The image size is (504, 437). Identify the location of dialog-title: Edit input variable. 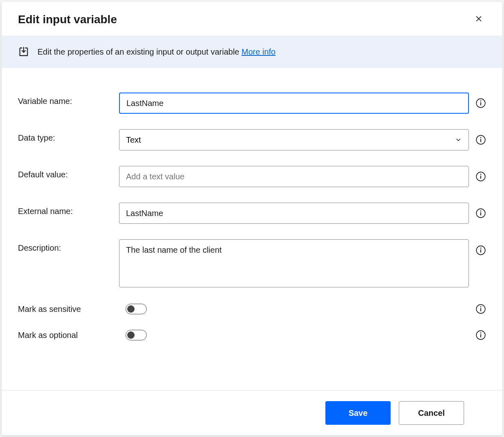
(68, 20).